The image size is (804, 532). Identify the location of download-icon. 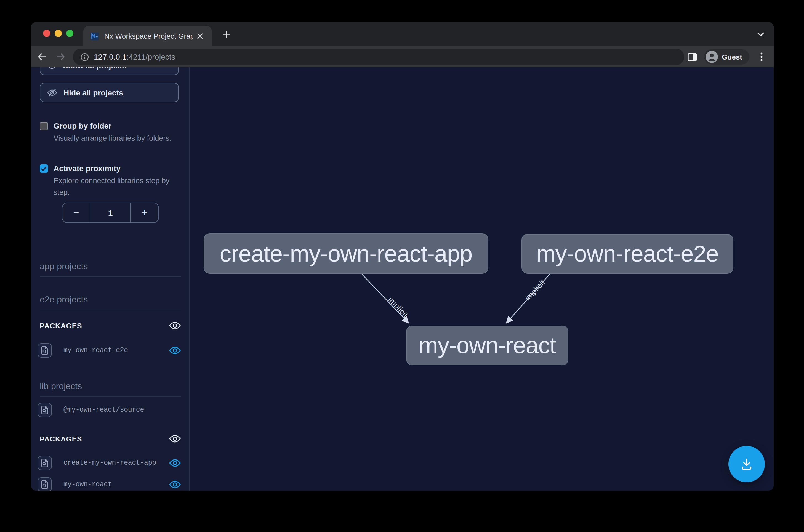
(747, 464).